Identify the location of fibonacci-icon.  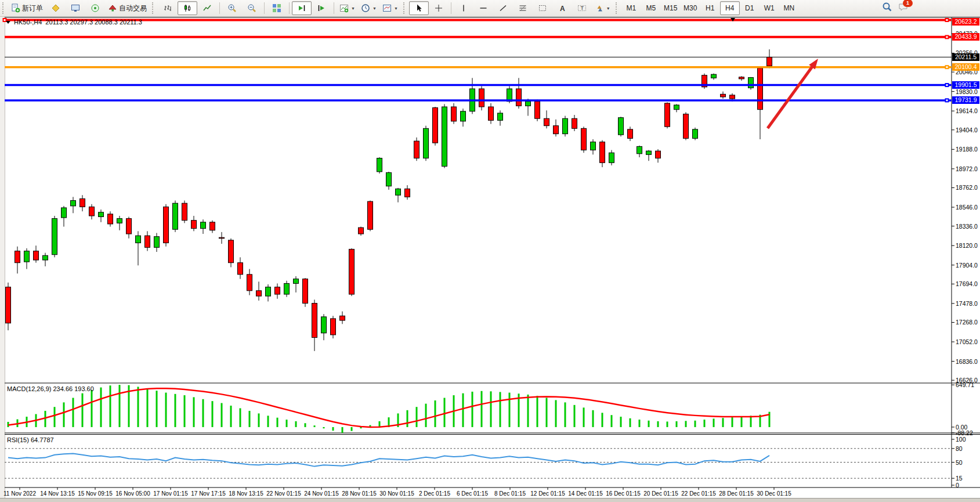
(523, 8).